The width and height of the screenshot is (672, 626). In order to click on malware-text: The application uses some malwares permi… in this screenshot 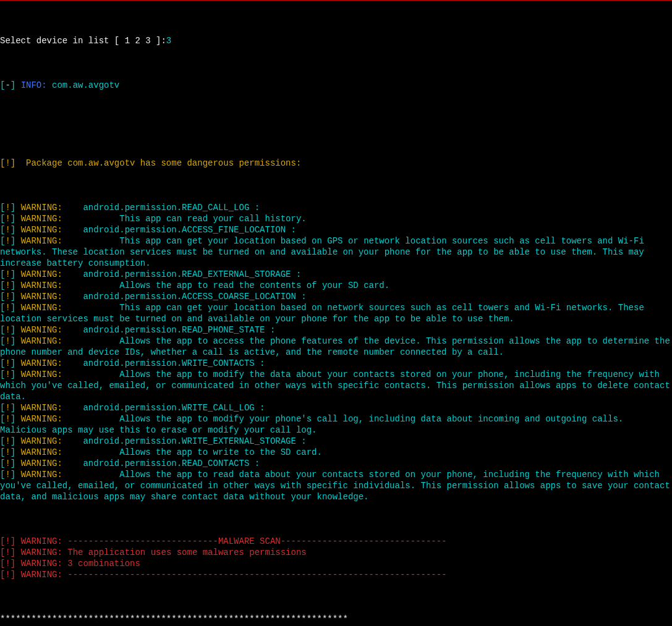, I will do `click(189, 552)`.